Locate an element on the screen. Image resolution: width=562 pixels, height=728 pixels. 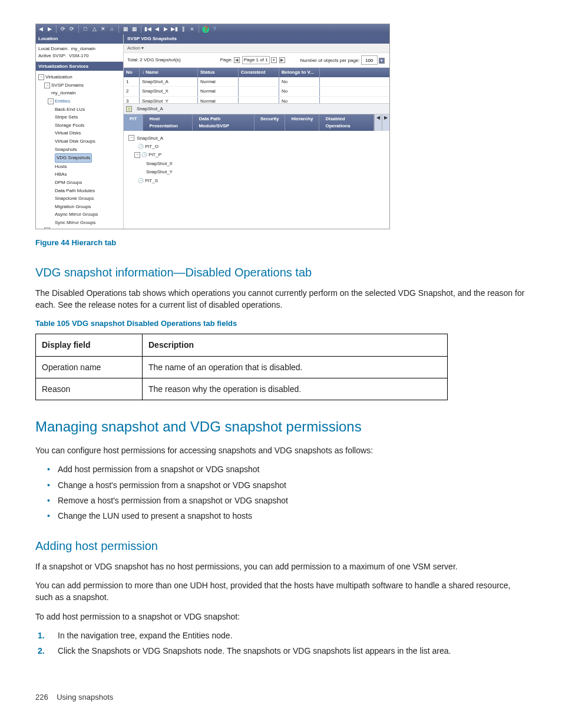
table-header-field: Display field is located at coordinates (90, 345).